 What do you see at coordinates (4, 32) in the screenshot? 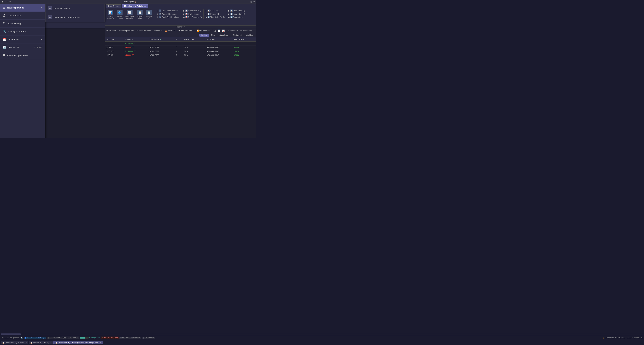
I see `configure-add-ins-icon: 🔧` at bounding box center [4, 32].